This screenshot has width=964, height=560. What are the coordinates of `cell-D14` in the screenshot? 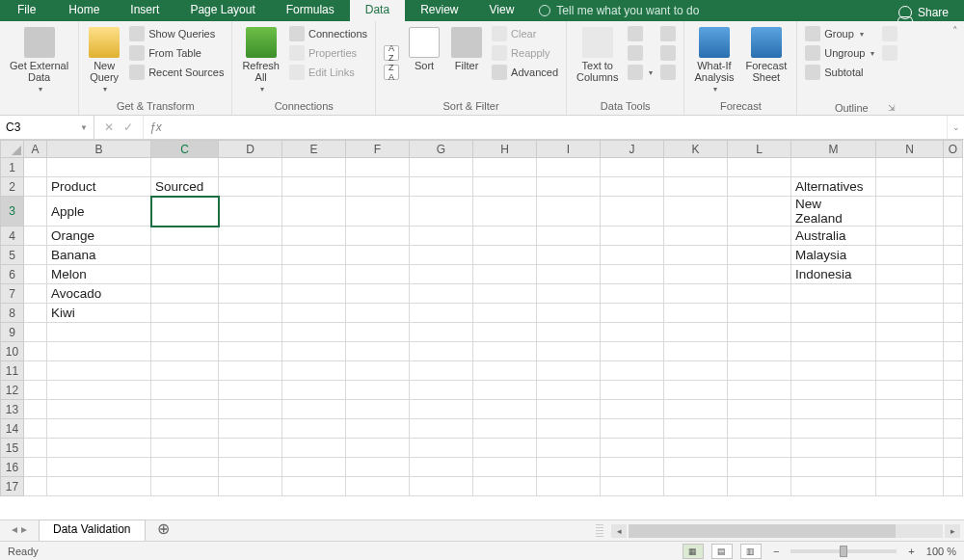 It's located at (251, 429).